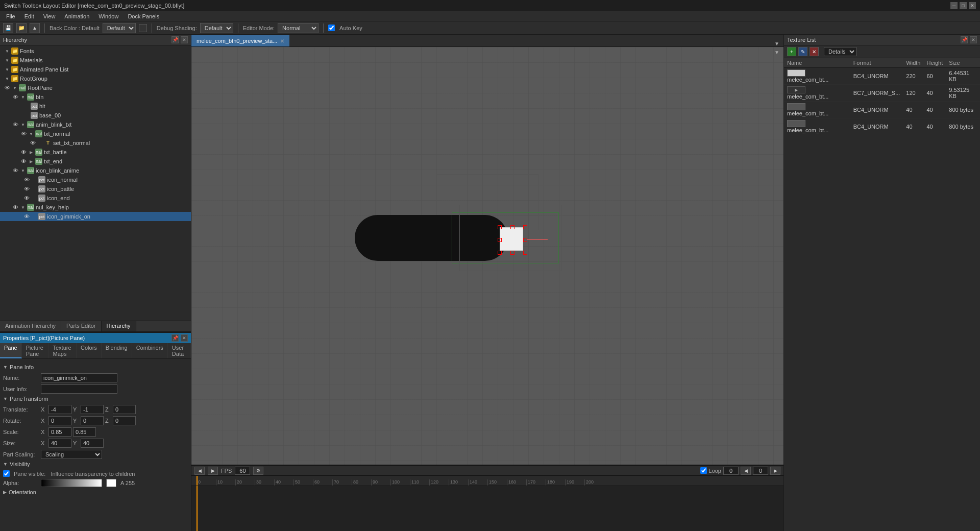  I want to click on expand-icon-end, so click(34, 198).